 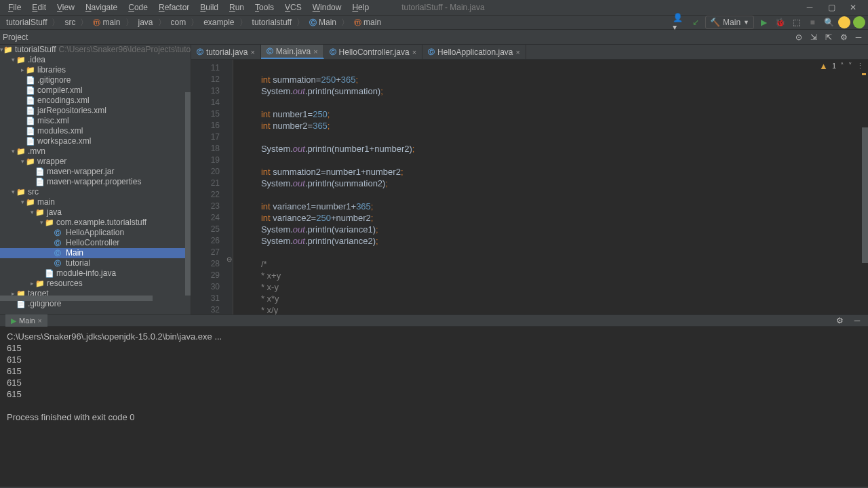 What do you see at coordinates (829, 22) in the screenshot?
I see `search-icon: 🔍` at bounding box center [829, 22].